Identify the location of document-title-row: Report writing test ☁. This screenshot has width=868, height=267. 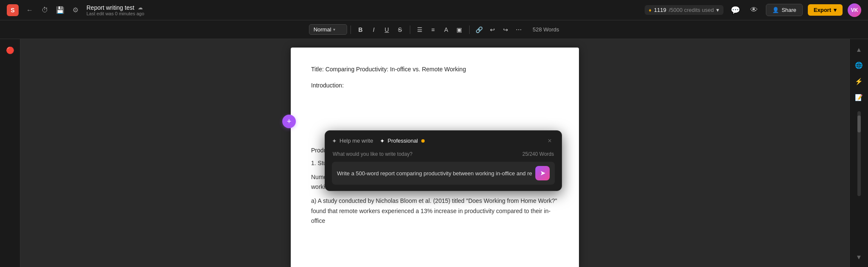
(363, 8).